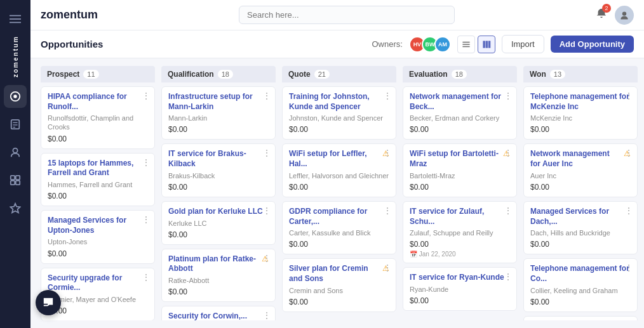 This screenshot has height=328, width=644. Describe the element at coordinates (339, 228) in the screenshot. I see `kanban-card: ⋮GDPR compliance for Carter,...Carter, K…` at that location.